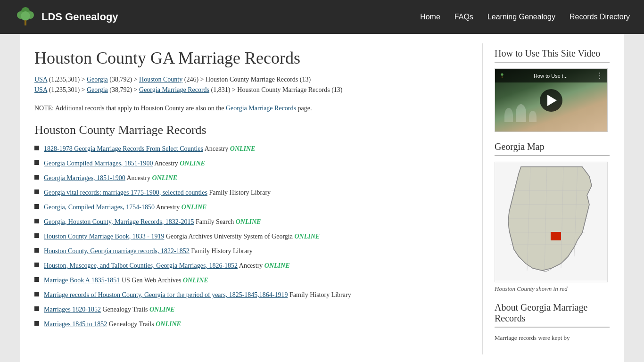 Image resolution: width=644 pixels, height=362 pixels. Describe the element at coordinates (97, 79) in the screenshot. I see `breadcrumb-georgia-1: Georgia` at that location.